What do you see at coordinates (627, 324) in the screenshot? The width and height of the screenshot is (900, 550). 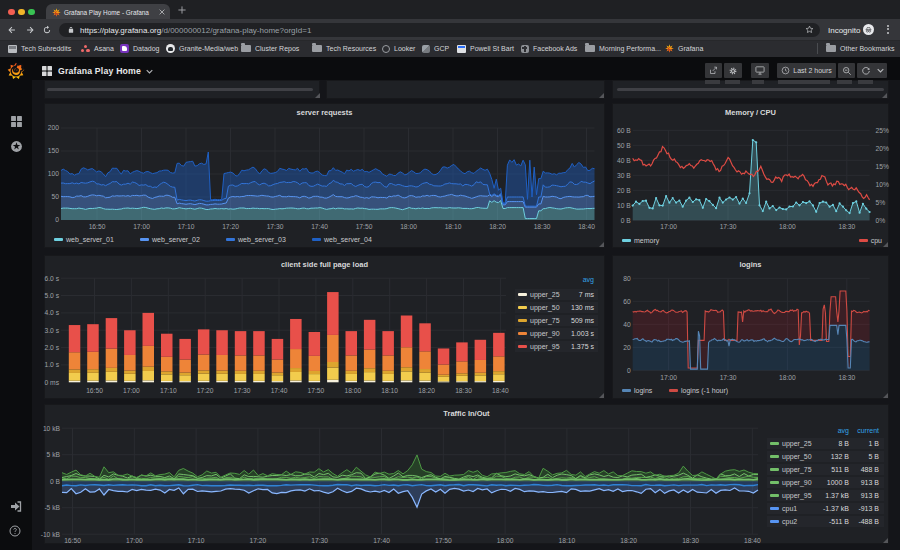 I see `svg-text: 40` at bounding box center [627, 324].